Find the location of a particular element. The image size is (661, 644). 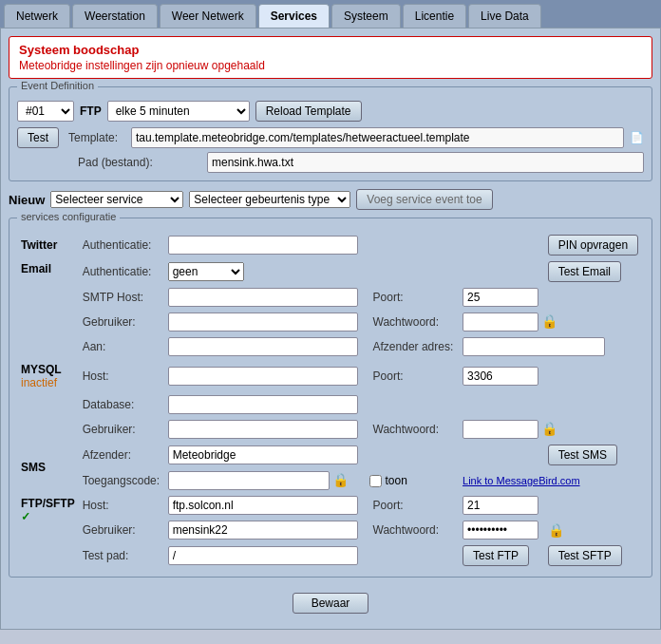

template-row: Test Template: 📄 is located at coordinates (330, 138).